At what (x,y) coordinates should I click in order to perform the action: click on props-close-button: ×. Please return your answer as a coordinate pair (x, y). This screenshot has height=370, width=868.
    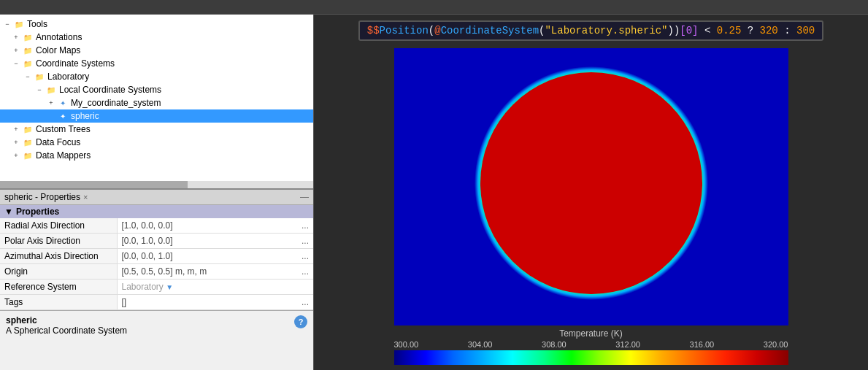
    Looking at the image, I should click on (85, 197).